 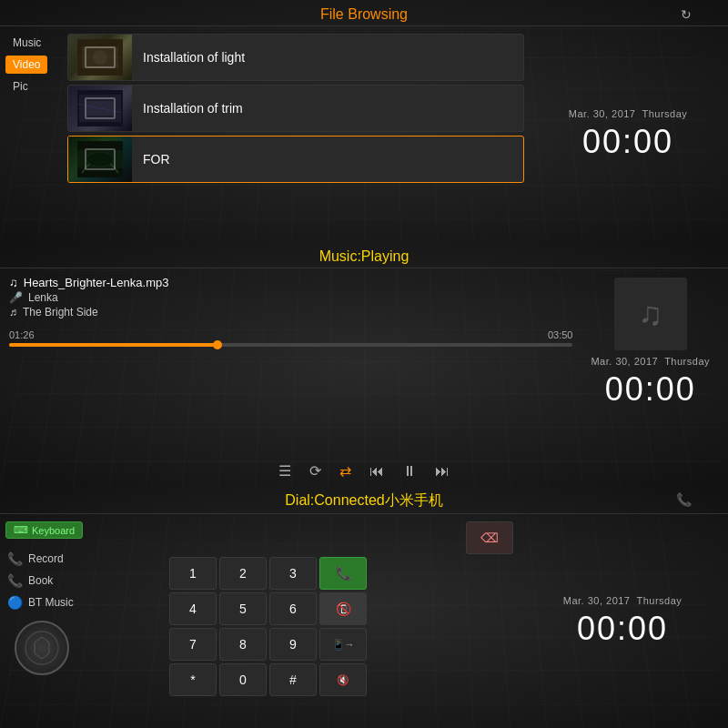 I want to click on dial-title: Dial:Connected小米手机, so click(x=364, y=500).